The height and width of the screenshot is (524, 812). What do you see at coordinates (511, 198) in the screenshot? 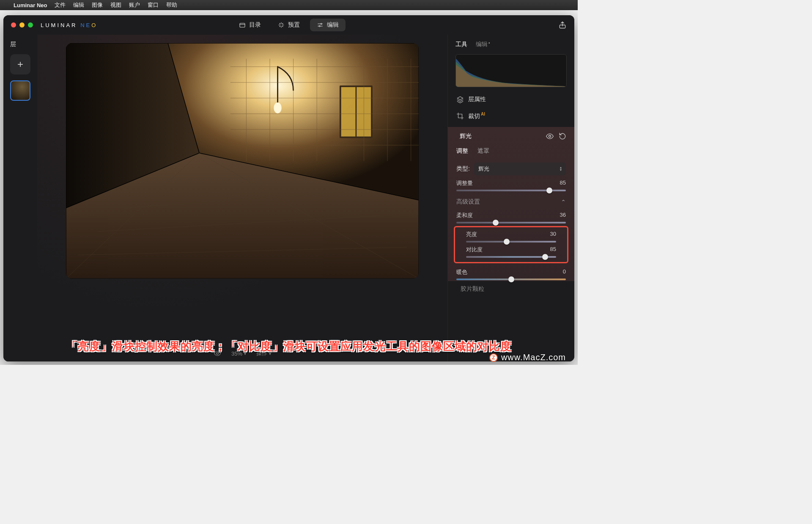
I see `tools-panel: 工具 编辑 层属性 裁切AI` at bounding box center [511, 198].